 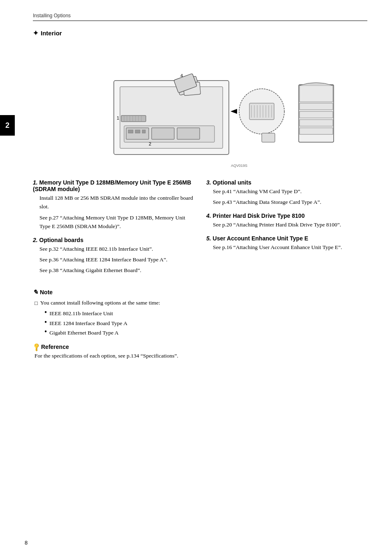 I want to click on item-block-1: 1. Memory Unit Type D 128MB/Memory Unit …, so click(x=113, y=205).